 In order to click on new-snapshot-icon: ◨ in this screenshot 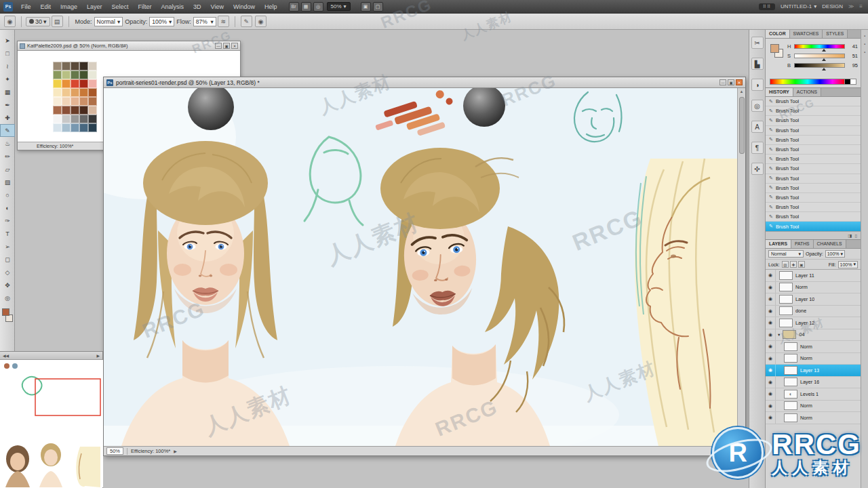, I will do `click(850, 236)`.